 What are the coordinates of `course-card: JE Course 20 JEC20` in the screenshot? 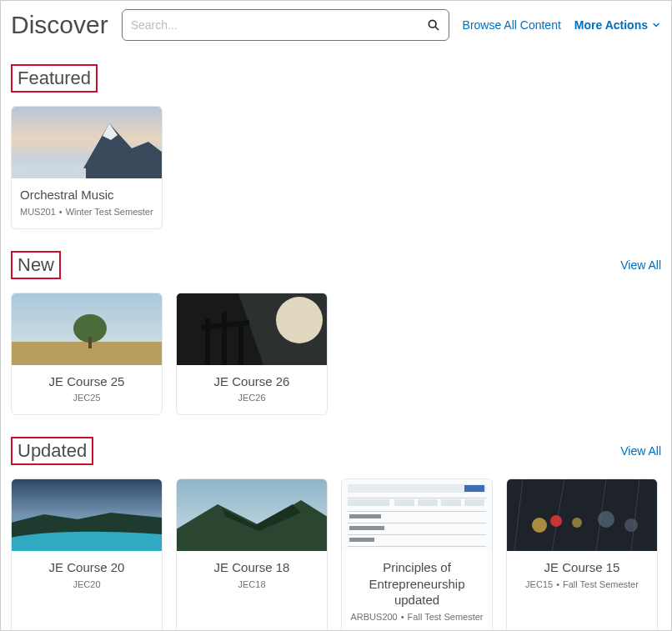 It's located at (87, 555).